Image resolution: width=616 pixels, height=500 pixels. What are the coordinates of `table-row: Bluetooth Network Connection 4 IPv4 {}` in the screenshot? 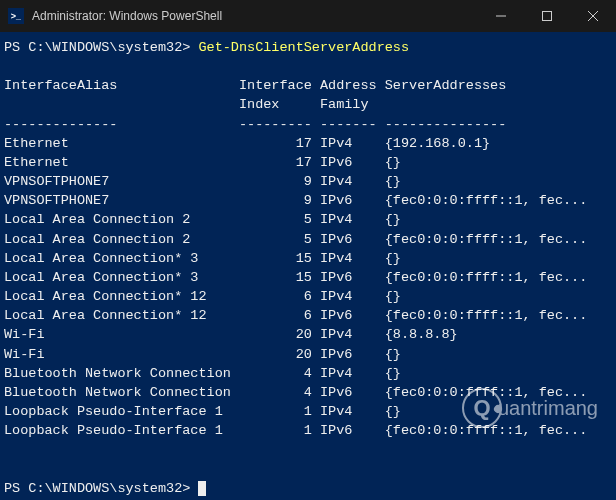 It's located at (202, 374).